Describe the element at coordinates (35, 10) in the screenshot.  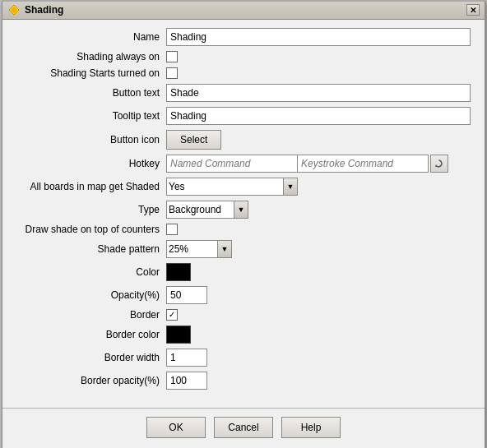
I see `title-bar-left: Shading` at that location.